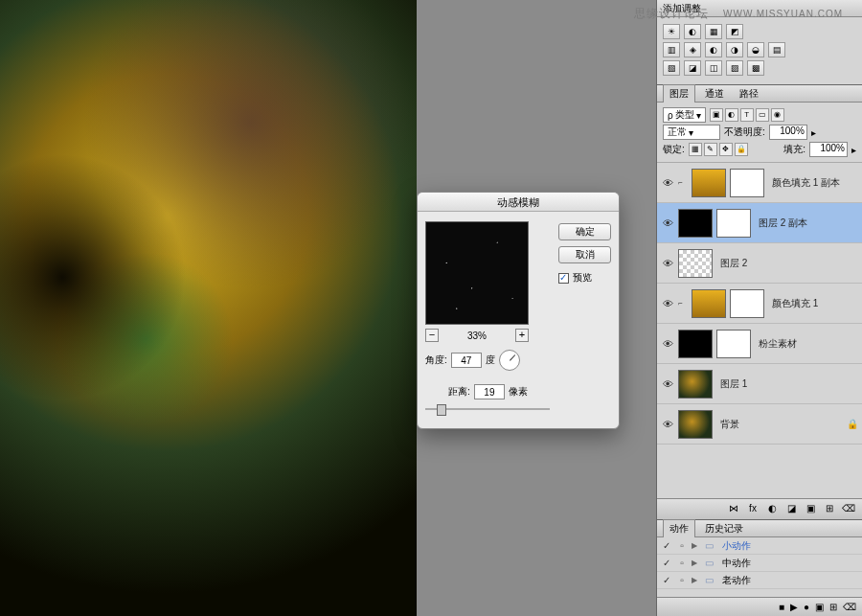 This screenshot has width=862, height=616. Describe the element at coordinates (584, 255) in the screenshot. I see `cancel-button: 取消` at that location.